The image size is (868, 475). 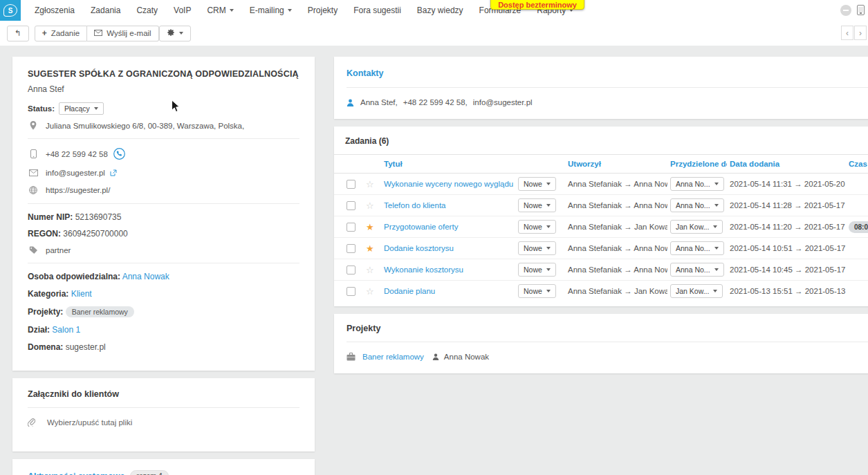 I want to click on field-value: Anna Nowak, so click(x=146, y=277).